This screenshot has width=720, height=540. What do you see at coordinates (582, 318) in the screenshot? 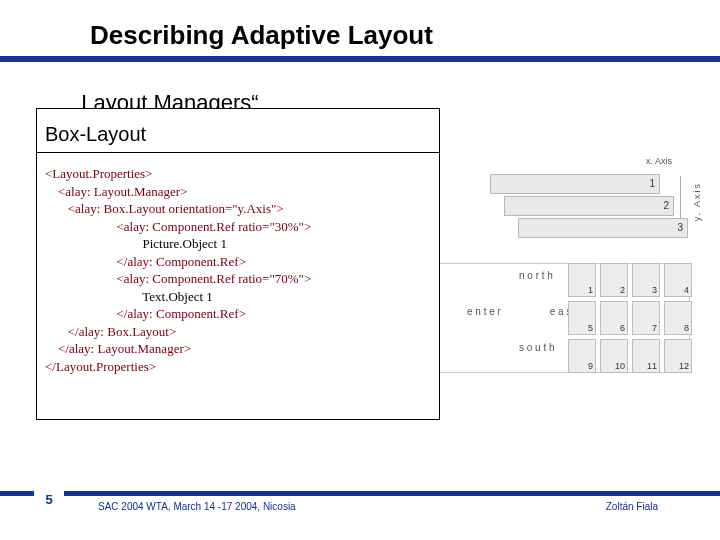
I see `grid-cell: 5` at bounding box center [582, 318].